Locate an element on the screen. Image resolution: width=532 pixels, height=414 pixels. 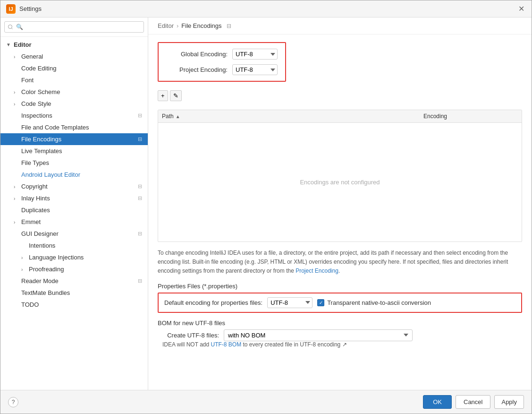
path-label: Path is located at coordinates (168, 116).